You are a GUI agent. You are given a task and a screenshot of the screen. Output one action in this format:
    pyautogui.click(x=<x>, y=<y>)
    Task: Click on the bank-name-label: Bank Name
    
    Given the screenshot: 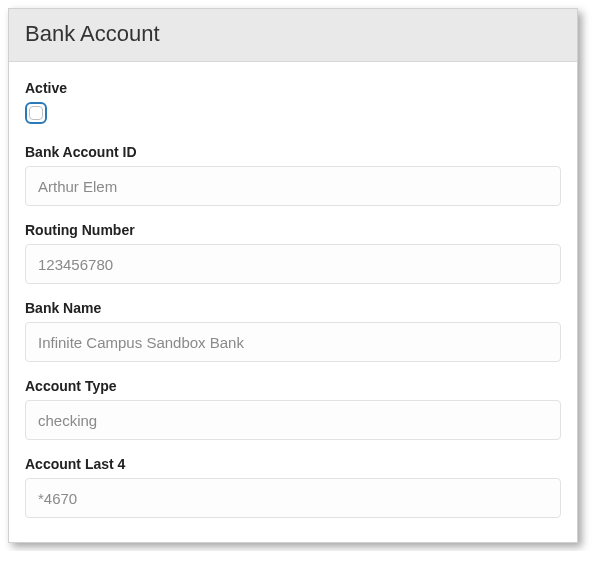 What is the action you would take?
    pyautogui.click(x=293, y=308)
    